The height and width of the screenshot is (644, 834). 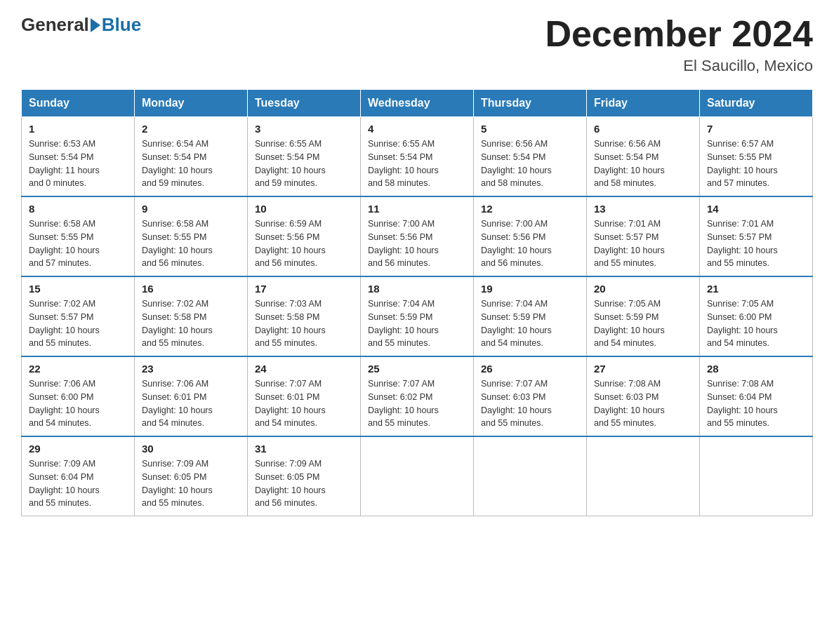 I want to click on day-number: 8, so click(x=78, y=209).